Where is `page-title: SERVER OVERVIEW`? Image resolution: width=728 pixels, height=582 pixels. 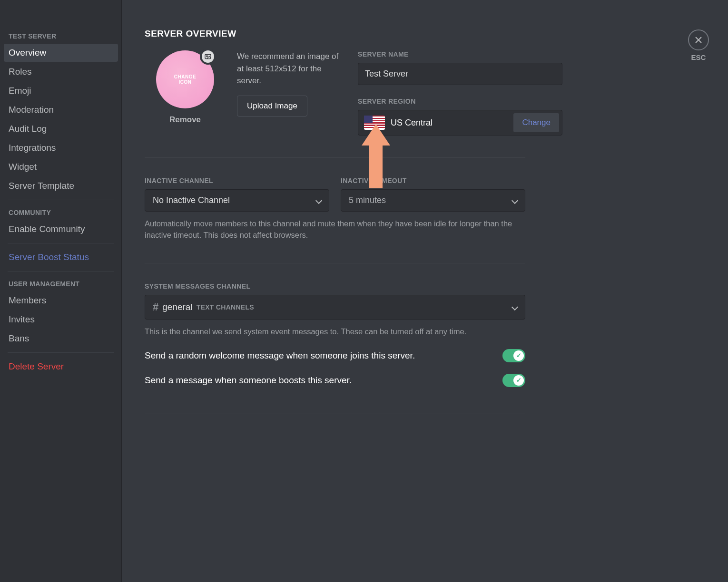
page-title: SERVER OVERVIEW is located at coordinates (427, 34).